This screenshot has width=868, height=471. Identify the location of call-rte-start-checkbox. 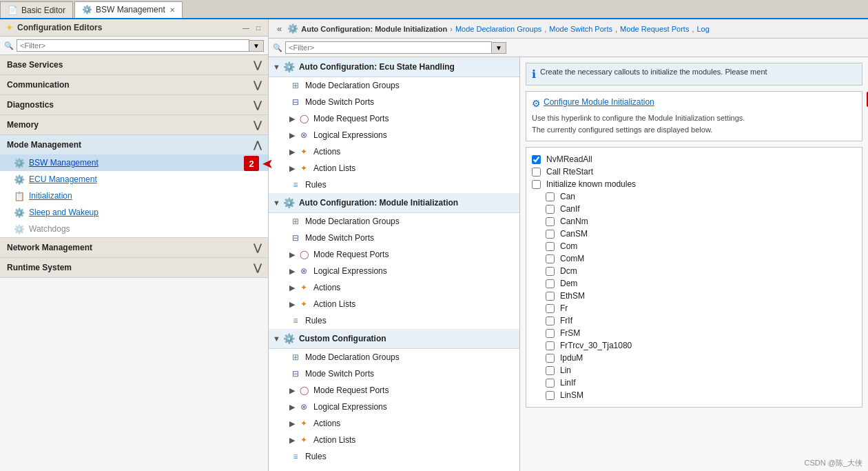
(536, 172).